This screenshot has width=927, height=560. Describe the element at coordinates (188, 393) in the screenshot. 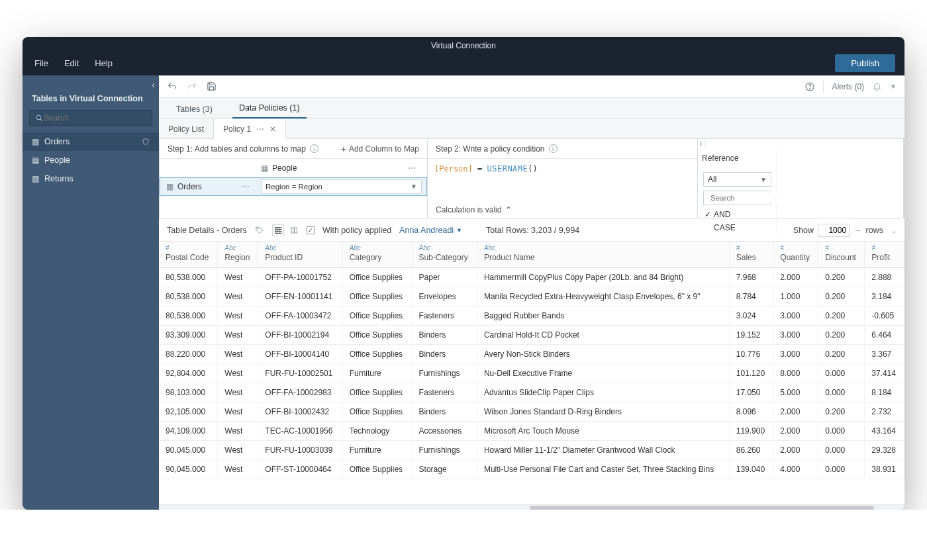

I see `cell: 98,103.000` at that location.